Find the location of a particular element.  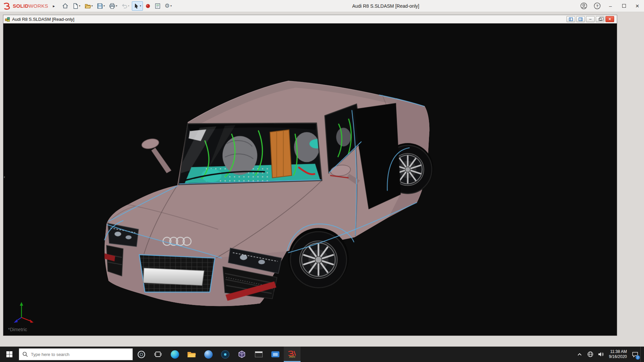

toolbar-expand-arrow: ▸ is located at coordinates (54, 6).